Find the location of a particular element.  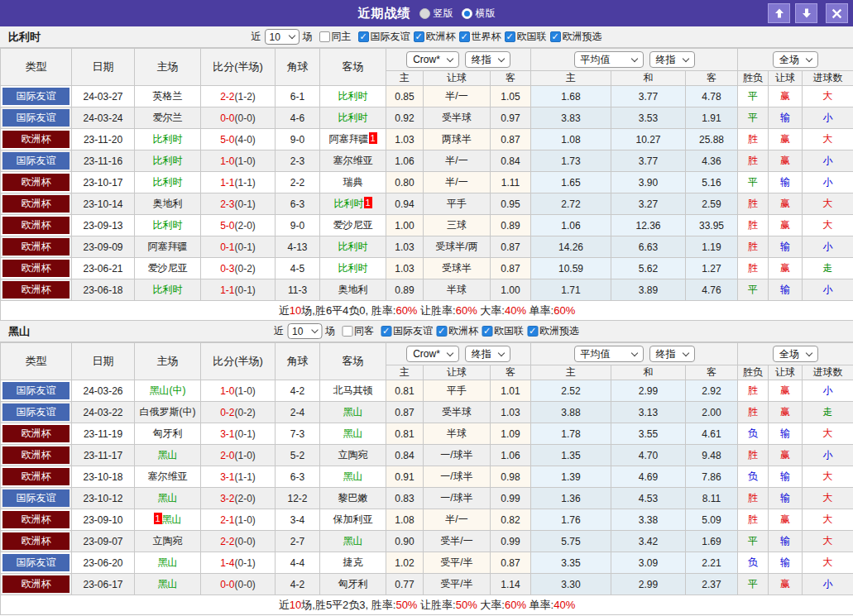

same-side-checkbox: 同主 is located at coordinates (336, 36).